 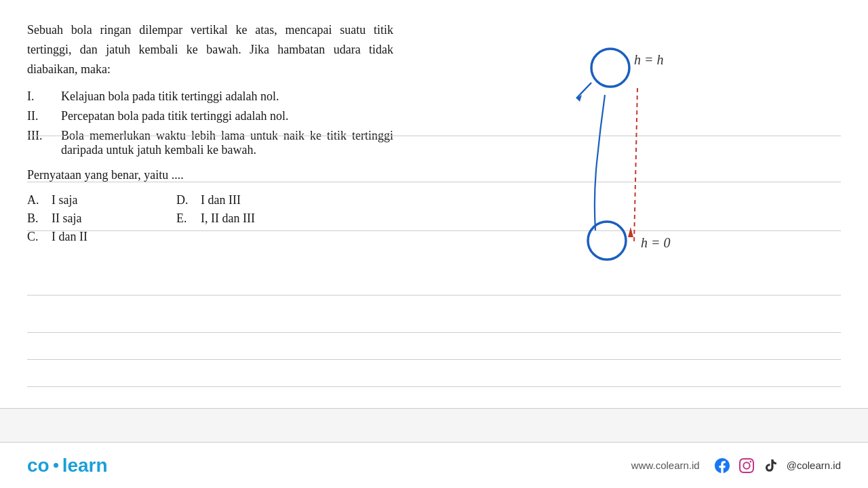 I want to click on statement-1: I. Kelajuan bola pada titik tertinggi ad…, so click(x=210, y=96).